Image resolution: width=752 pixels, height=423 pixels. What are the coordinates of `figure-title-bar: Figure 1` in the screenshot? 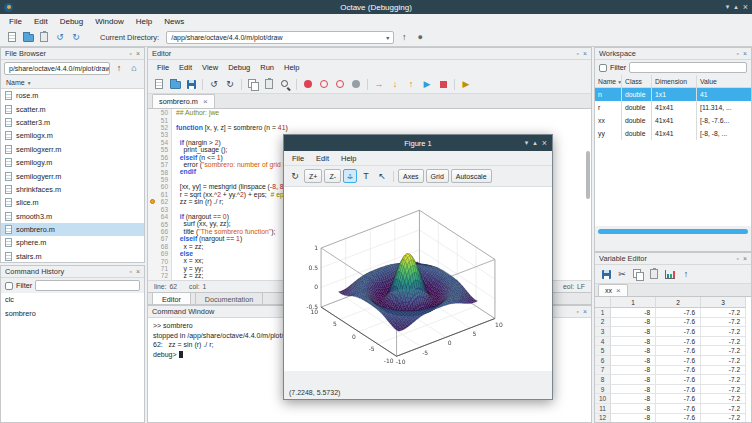 It's located at (418, 143).